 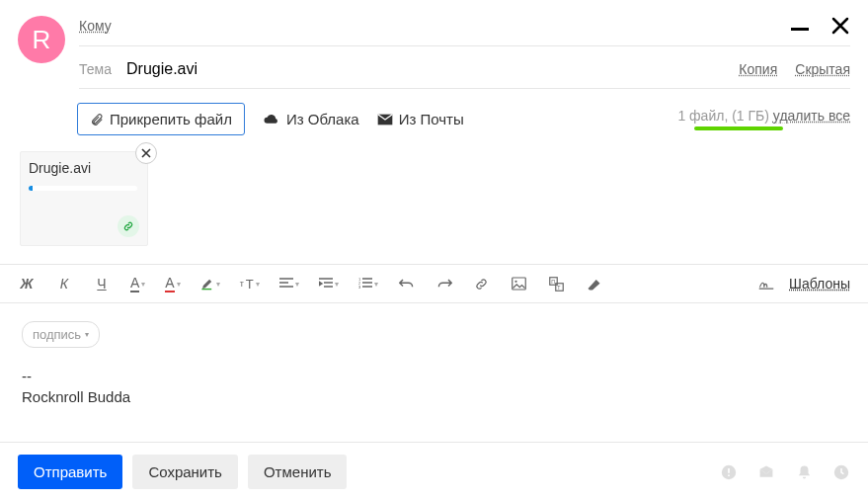 What do you see at coordinates (841, 472) in the screenshot?
I see `clock-icon` at bounding box center [841, 472].